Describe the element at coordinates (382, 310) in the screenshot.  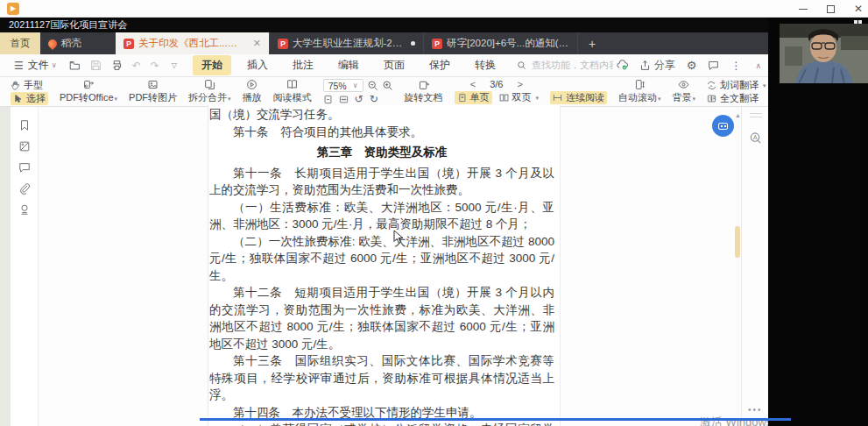
I see `doc-line-11: 的交流学习，资助范围为一次性旅费，标准为欧美、大洋洲、非` at that location.